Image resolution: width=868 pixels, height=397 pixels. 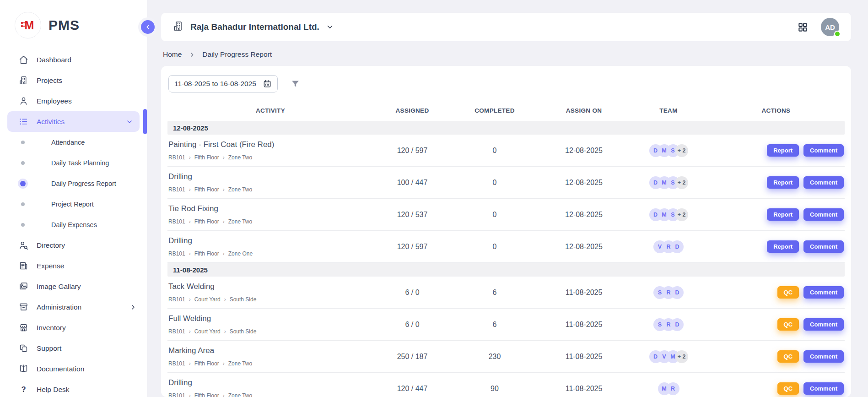 I want to click on user-avatar: AD, so click(x=830, y=27).